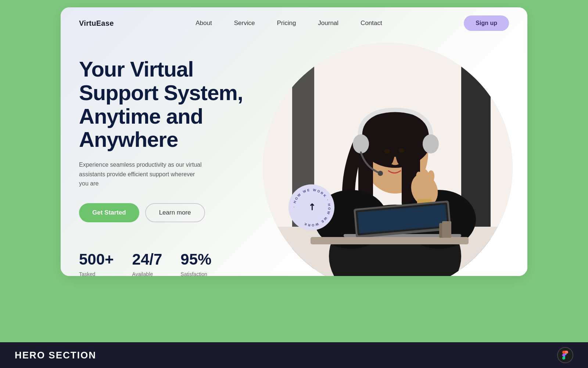  I want to click on stat-label-tasks: TaskedManaged Daily, so click(96, 273).